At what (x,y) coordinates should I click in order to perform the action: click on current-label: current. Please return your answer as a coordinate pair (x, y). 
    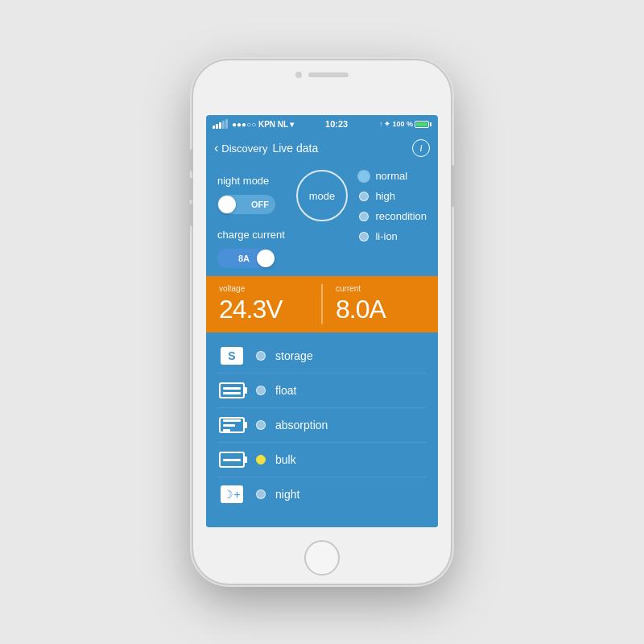
    Looking at the image, I should click on (380, 288).